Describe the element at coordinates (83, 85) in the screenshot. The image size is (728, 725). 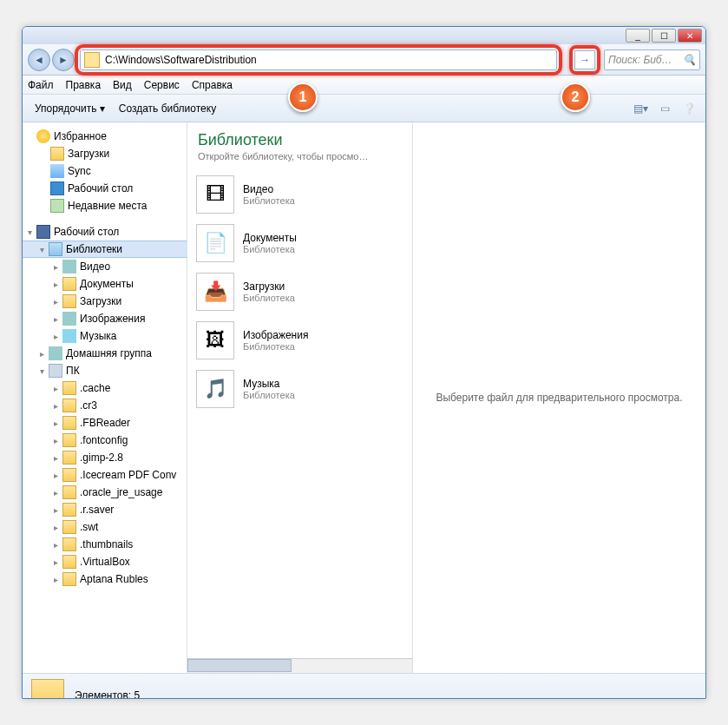
I see `menu-edit: Правка` at that location.